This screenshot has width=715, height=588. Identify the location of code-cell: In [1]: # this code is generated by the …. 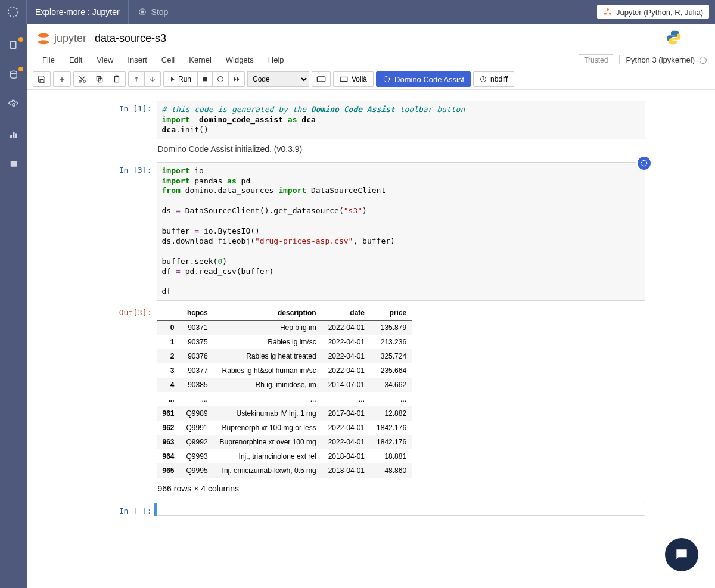
(371, 130).